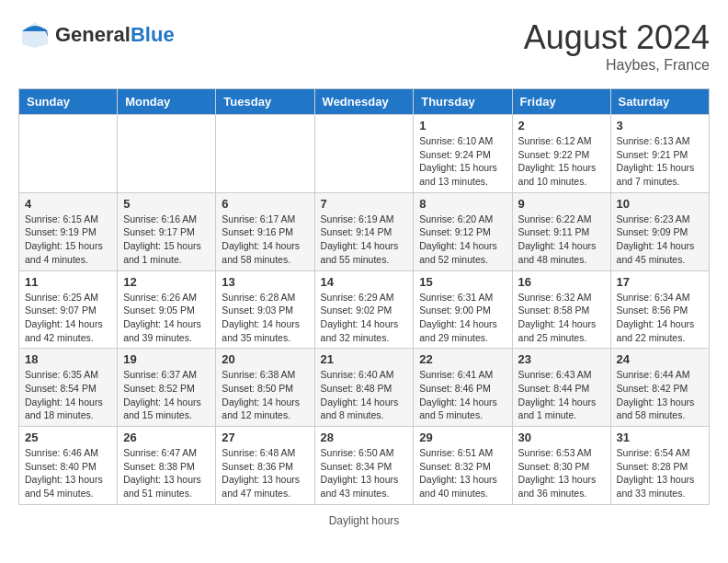 This screenshot has width=728, height=563. What do you see at coordinates (562, 282) in the screenshot?
I see `day-number: 16` at bounding box center [562, 282].